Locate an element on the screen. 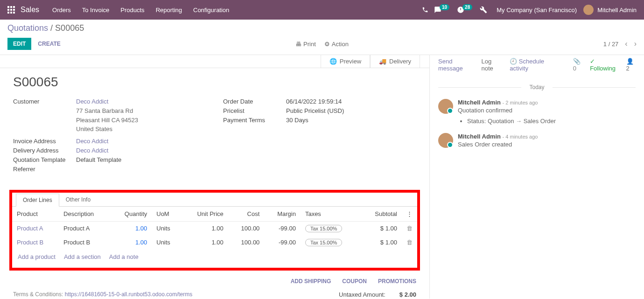 The width and height of the screenshot is (644, 299). col-cost: Cost is located at coordinates (246, 214).